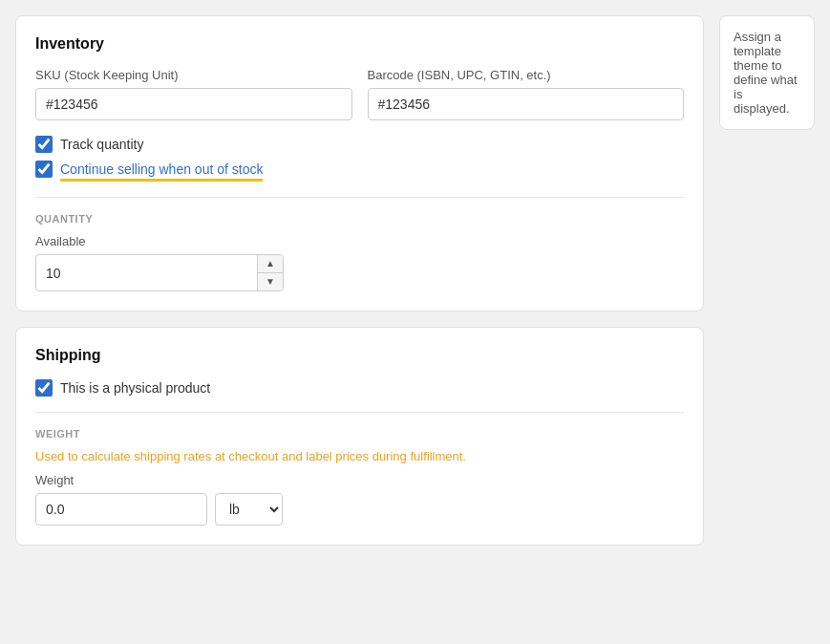 The image size is (830, 644). Describe the element at coordinates (359, 509) in the screenshot. I see `weight-input-row: lb kg oz g` at that location.